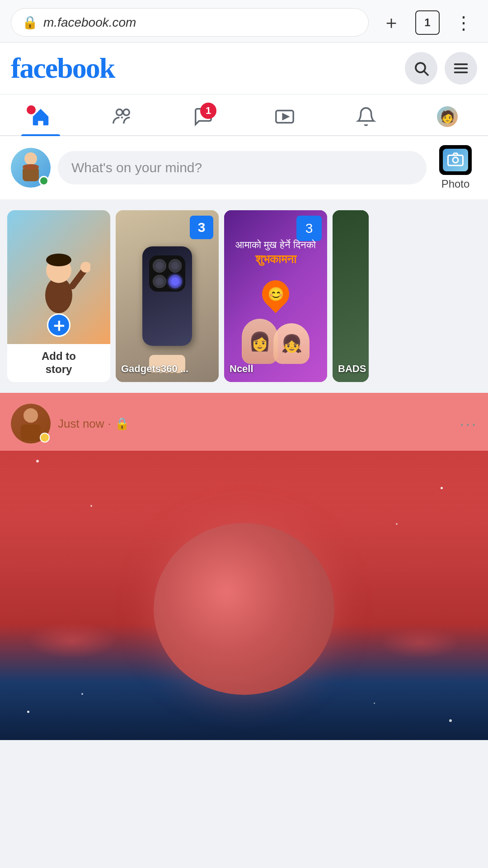  I want to click on add-story-plus-btn: ＋, so click(59, 325).